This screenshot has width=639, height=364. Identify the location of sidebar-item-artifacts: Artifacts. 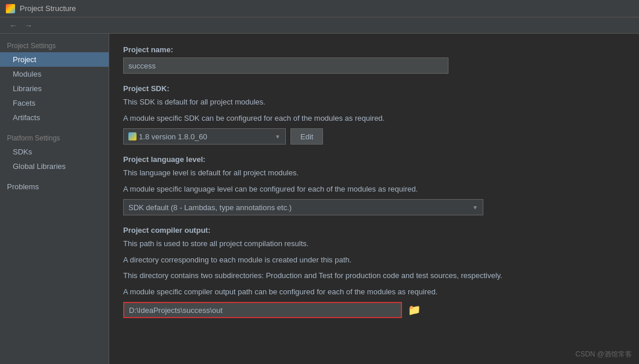
(55, 117).